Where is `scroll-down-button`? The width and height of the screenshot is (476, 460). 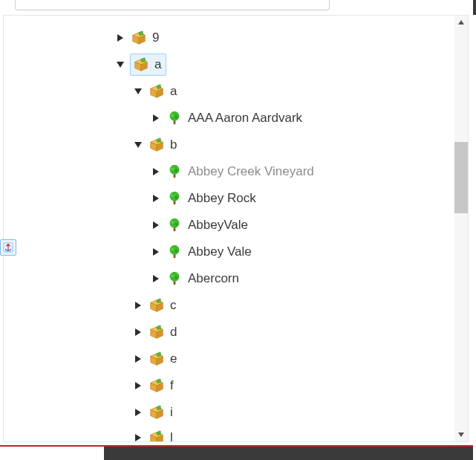
scroll-down-button is located at coordinates (461, 435).